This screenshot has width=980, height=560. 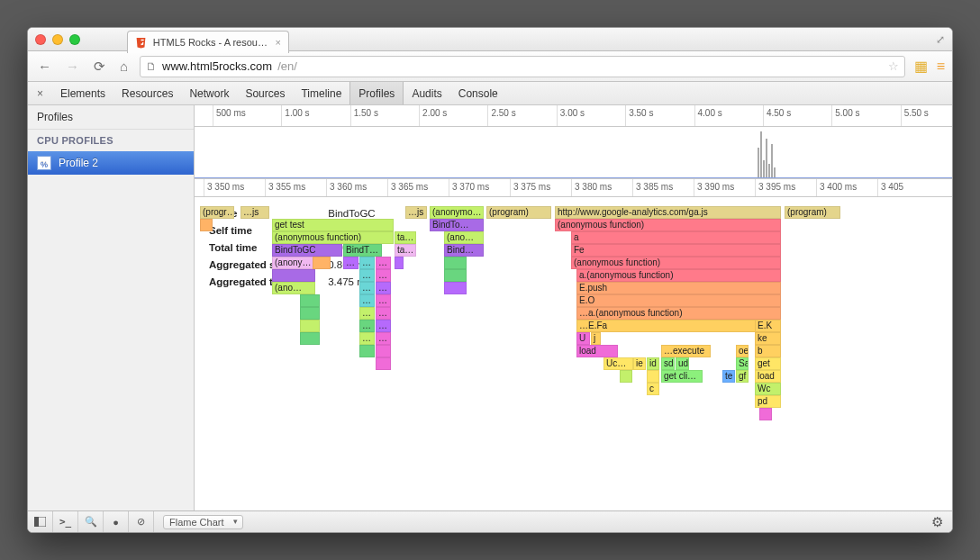 What do you see at coordinates (91, 522) in the screenshot?
I see `search-button: 🔍` at bounding box center [91, 522].